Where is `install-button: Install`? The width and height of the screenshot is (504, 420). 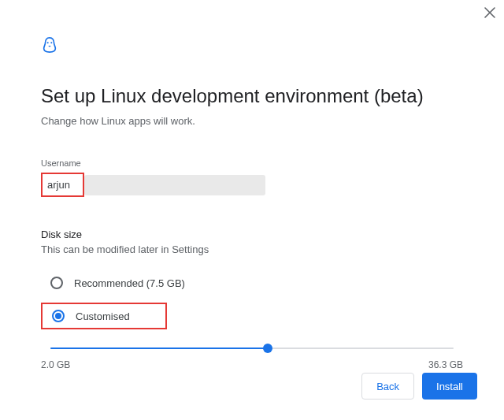
install-button: Install is located at coordinates (450, 386).